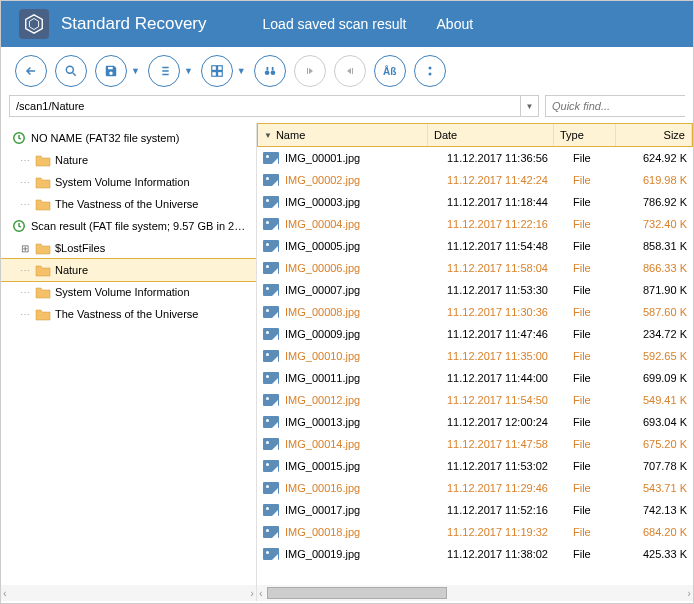 This screenshot has height=604, width=694. Describe the element at coordinates (34, 24) in the screenshot. I see `app-logo-icon` at that location.